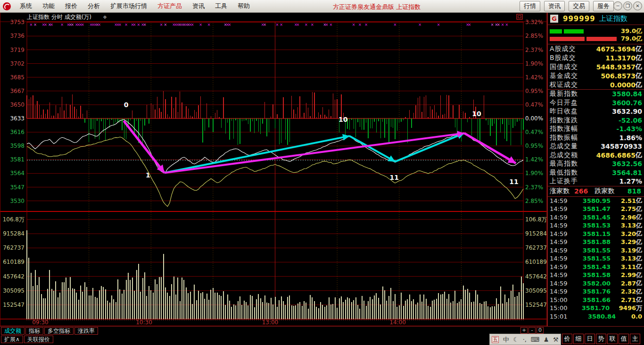  Describe the element at coordinates (129, 6) in the screenshot. I see `menu-item-5: 扩展市场行情` at that location.